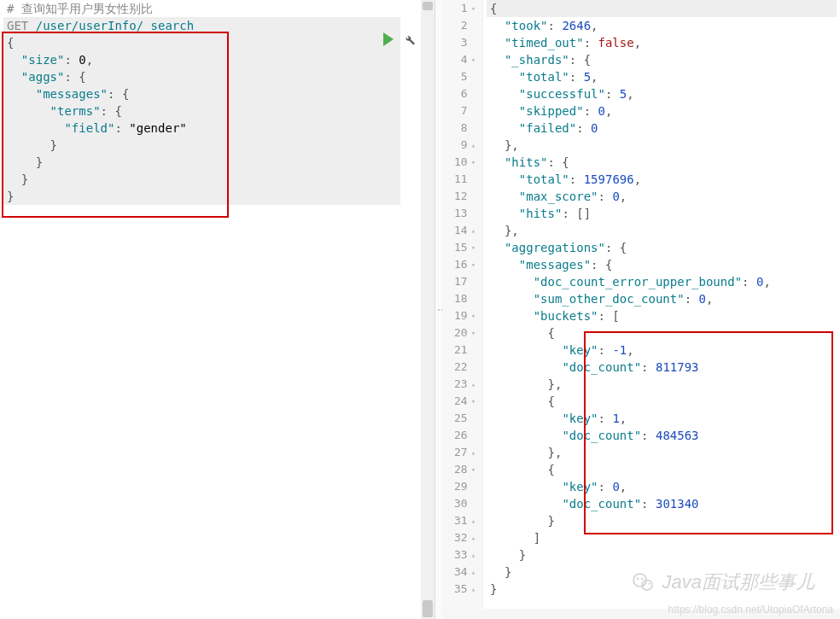 This screenshot has height=619, width=840. Describe the element at coordinates (662, 350) in the screenshot. I see `code-line: "key": -1,` at that location.